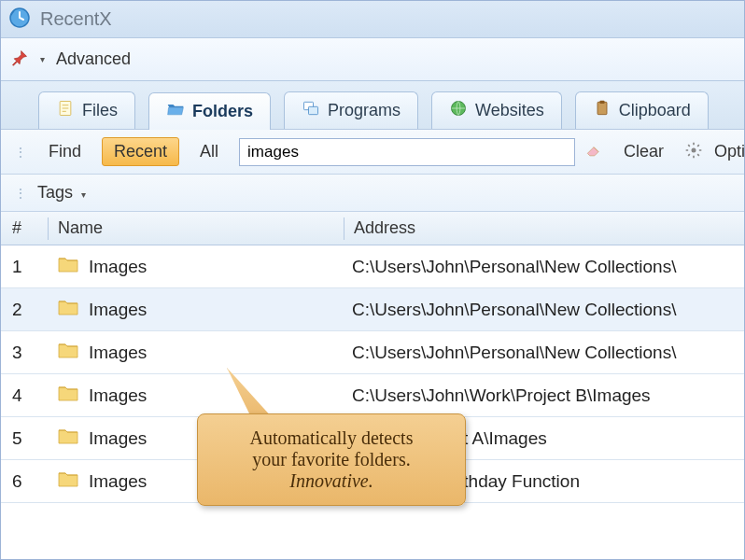  Describe the element at coordinates (43, 60) in the screenshot. I see `pin-dropdown-caret: ▾` at that location.